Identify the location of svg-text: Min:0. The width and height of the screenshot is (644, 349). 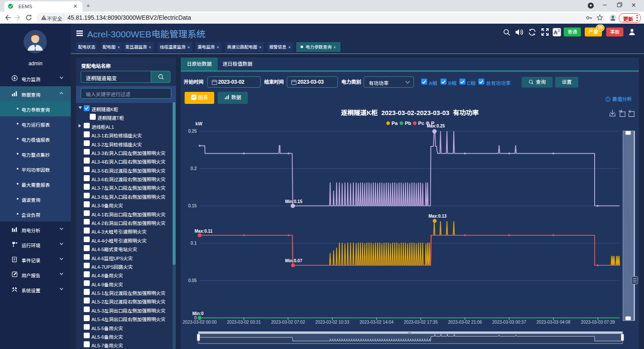
(198, 313).